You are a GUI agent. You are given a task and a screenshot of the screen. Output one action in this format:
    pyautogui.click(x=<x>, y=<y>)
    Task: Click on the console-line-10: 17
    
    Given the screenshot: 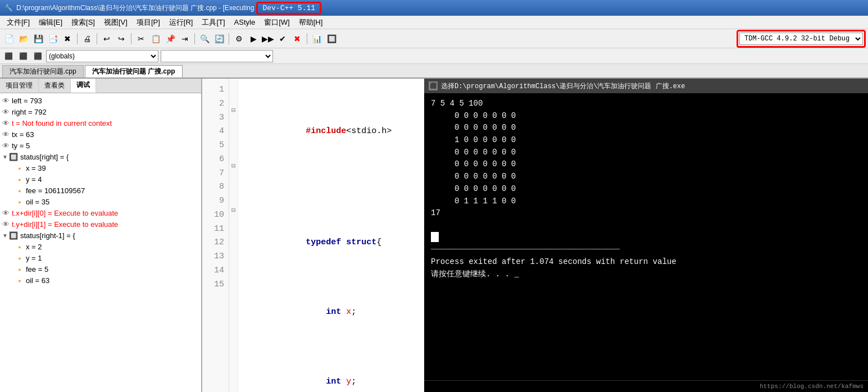 What is the action you would take?
    pyautogui.click(x=646, y=213)
    